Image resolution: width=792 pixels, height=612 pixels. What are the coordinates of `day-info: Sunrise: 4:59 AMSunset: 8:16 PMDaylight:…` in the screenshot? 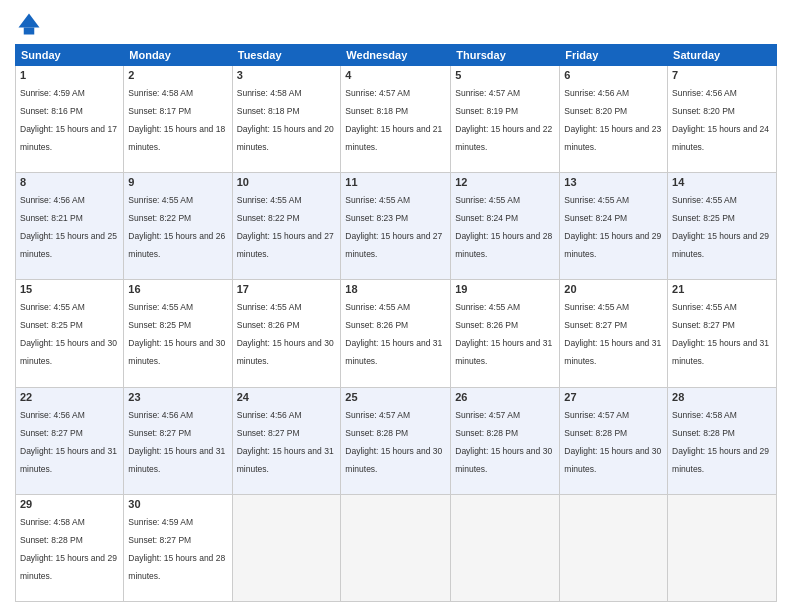 It's located at (68, 120).